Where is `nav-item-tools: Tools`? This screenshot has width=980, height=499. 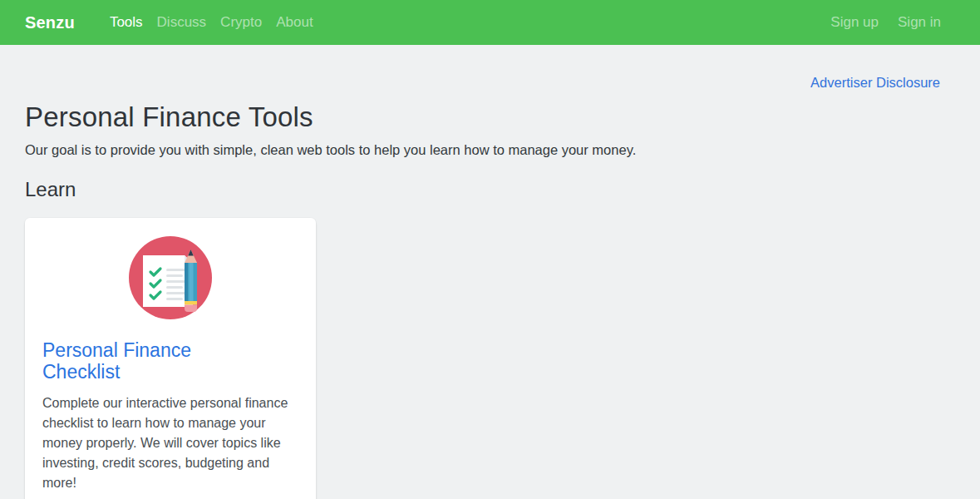
nav-item-tools: Tools is located at coordinates (126, 22).